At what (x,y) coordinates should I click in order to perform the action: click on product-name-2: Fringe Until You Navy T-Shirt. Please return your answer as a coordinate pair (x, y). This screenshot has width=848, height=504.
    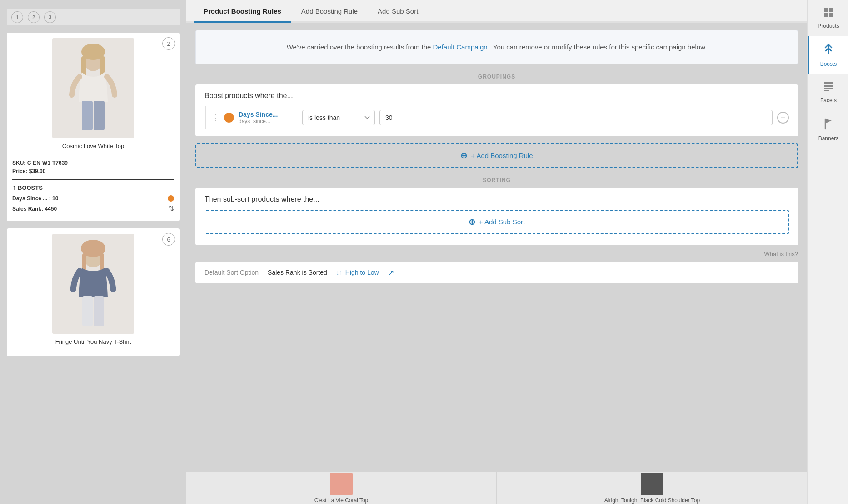
    Looking at the image, I should click on (93, 341).